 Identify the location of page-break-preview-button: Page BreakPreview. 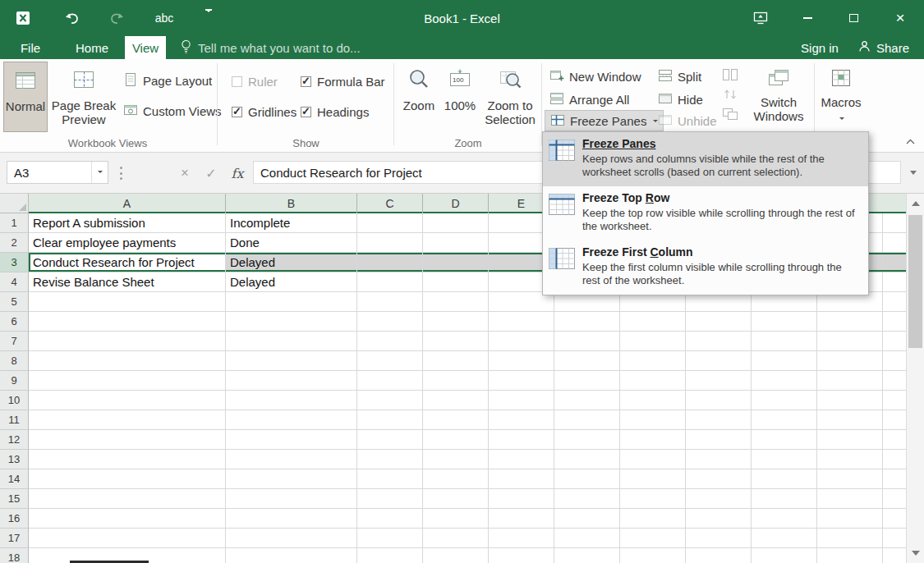
(84, 97).